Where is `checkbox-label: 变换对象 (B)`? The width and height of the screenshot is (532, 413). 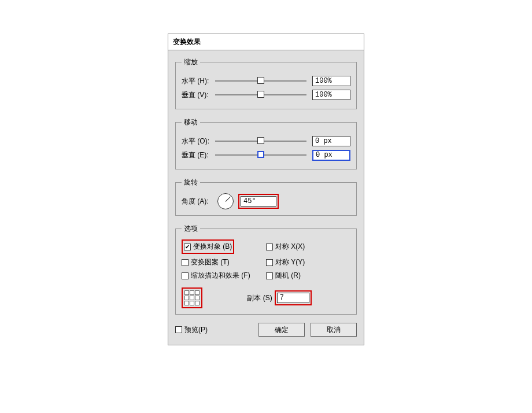
checkbox-label: 变换对象 (B) is located at coordinates (213, 246).